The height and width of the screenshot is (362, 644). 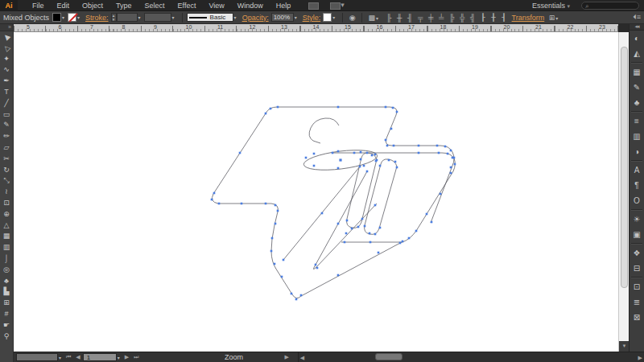 What do you see at coordinates (303, 357) in the screenshot?
I see `scroll-left-icon: ◀` at bounding box center [303, 357].